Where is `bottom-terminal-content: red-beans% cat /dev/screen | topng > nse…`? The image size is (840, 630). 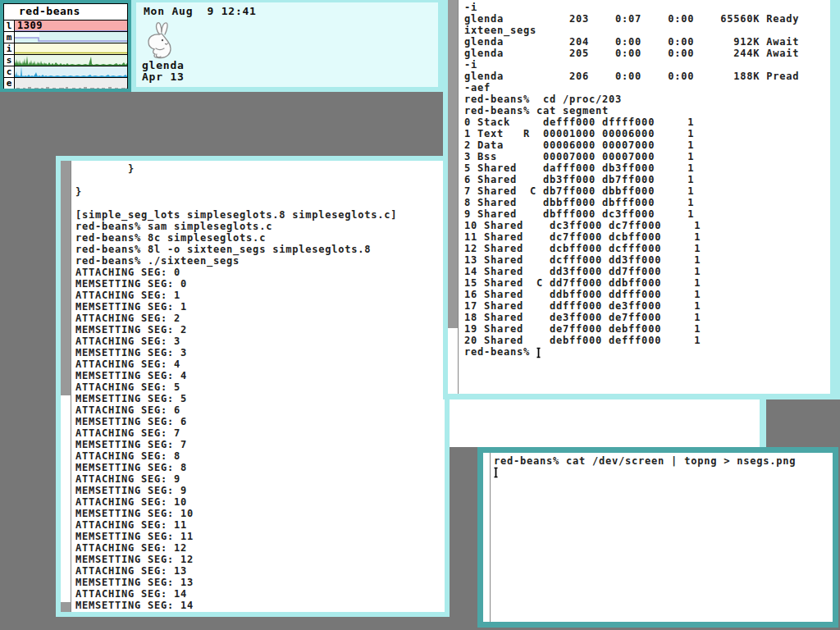 bottom-terminal-content: red-beans% cat /dev/screen | topng > nse… is located at coordinates (658, 537).